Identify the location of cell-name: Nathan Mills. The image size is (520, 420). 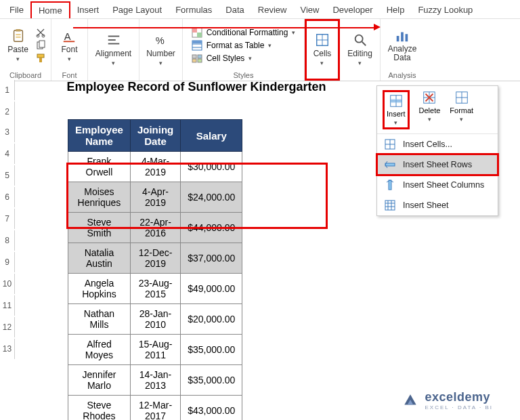
(100, 320).